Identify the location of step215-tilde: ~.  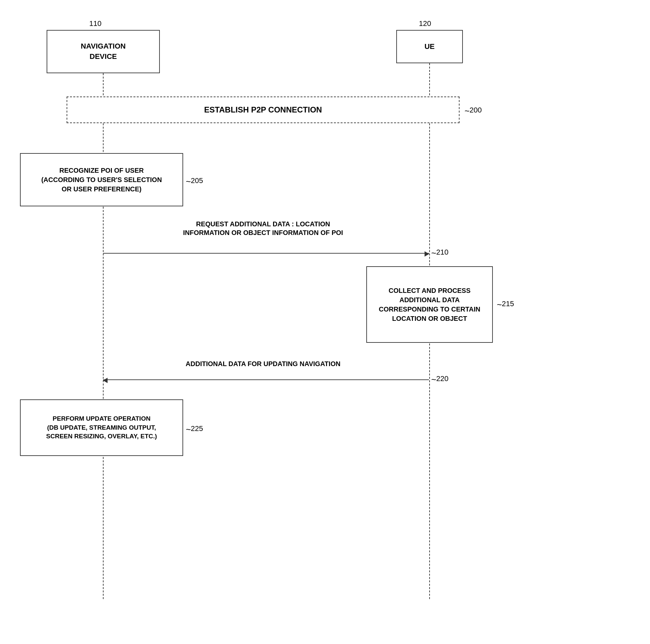
(499, 305).